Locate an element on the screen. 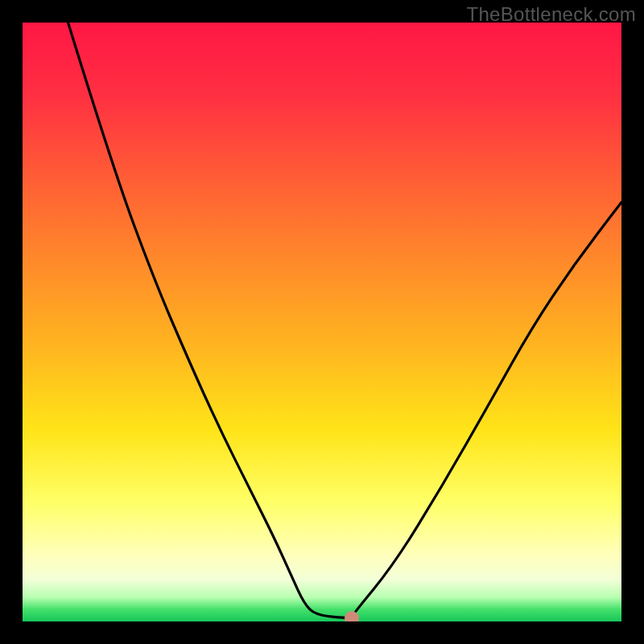  minimum-marker is located at coordinates (352, 617).